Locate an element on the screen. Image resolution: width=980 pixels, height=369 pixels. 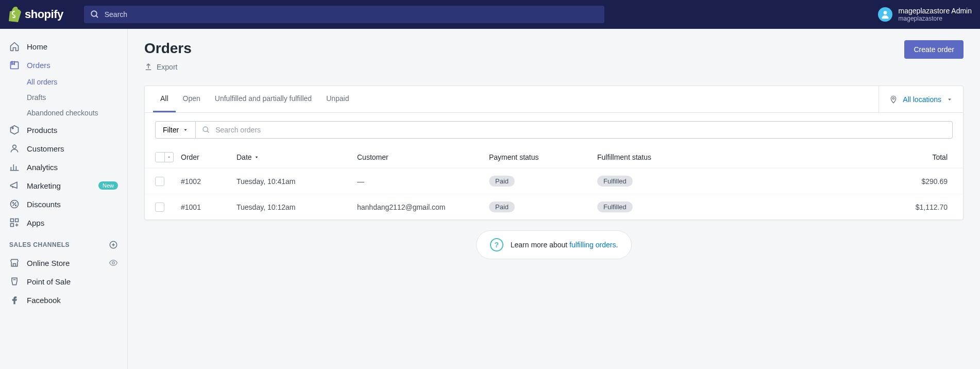
col-total: Total is located at coordinates (834, 157).